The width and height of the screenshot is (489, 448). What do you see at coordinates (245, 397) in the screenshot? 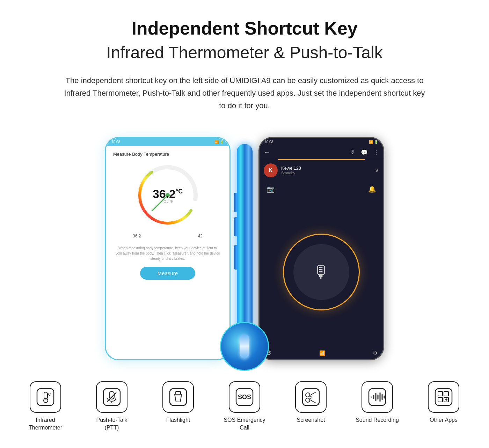
I see `sos-emergency-icon: SOS` at bounding box center [245, 397].